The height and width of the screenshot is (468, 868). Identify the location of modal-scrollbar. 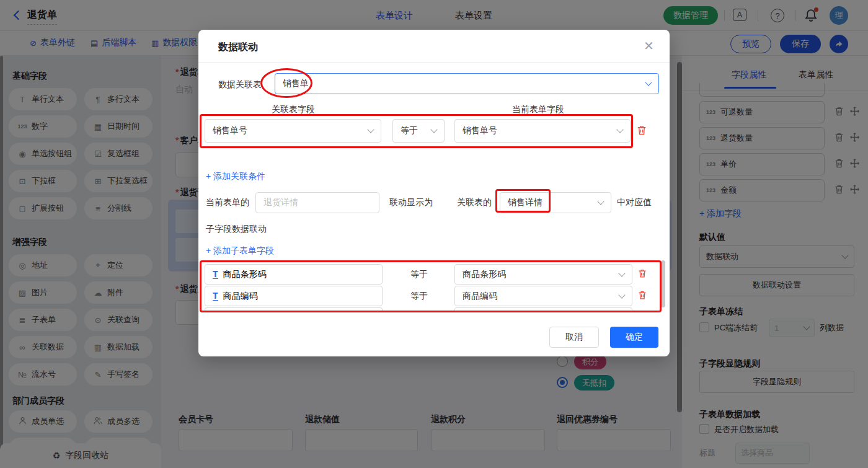
(663, 284).